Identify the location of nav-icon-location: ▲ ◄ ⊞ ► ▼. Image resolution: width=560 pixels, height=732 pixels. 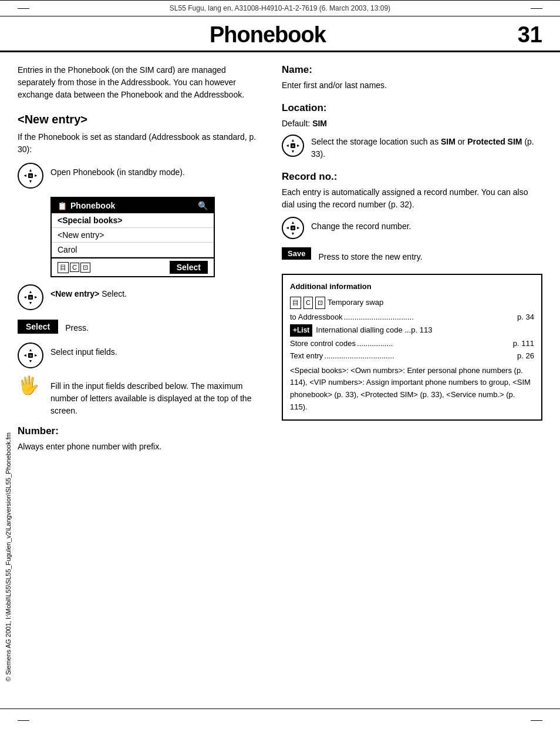
(293, 146).